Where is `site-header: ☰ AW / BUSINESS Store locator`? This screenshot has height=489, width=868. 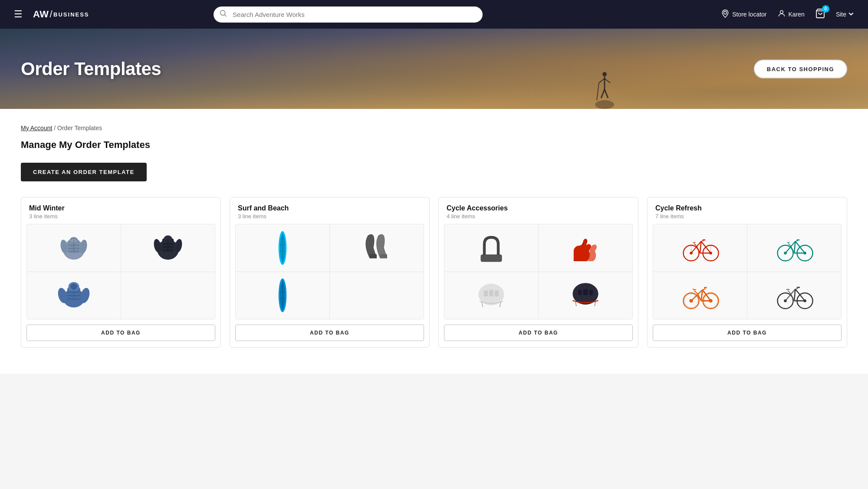 site-header: ☰ AW / BUSINESS Store locator is located at coordinates (434, 14).